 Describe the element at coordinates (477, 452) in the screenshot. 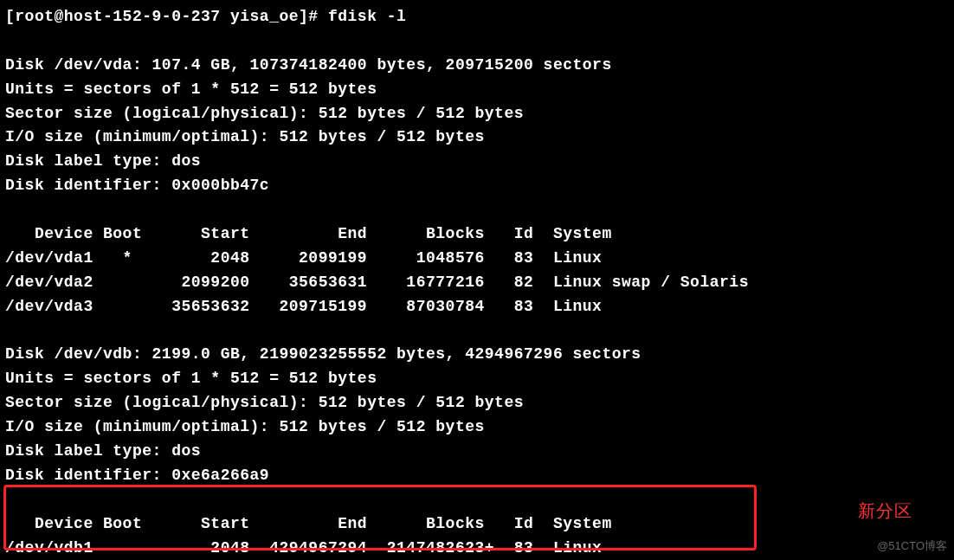

I see `disk-vdb-label-type: Disk label type: dos` at that location.